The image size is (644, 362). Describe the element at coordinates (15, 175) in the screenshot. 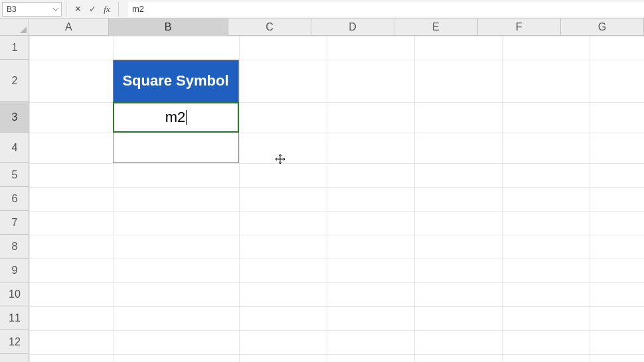

I see `row-header: 5` at that location.